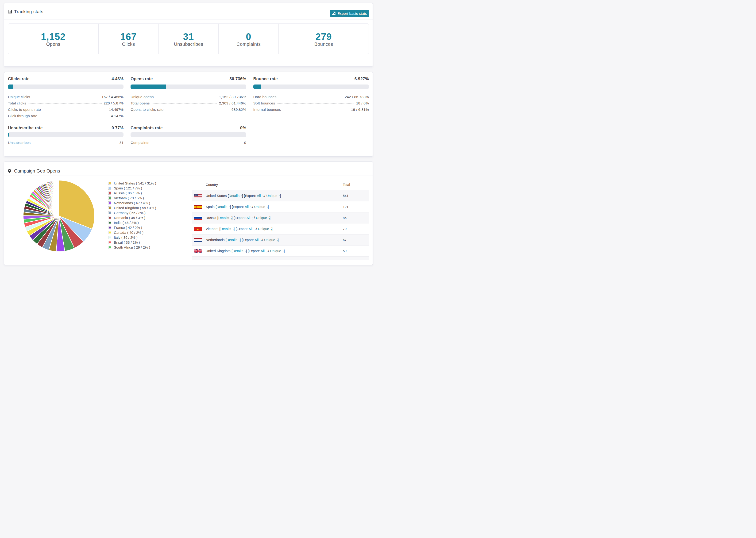 This screenshot has width=756, height=538. I want to click on flag-icon-vn, so click(200, 229).